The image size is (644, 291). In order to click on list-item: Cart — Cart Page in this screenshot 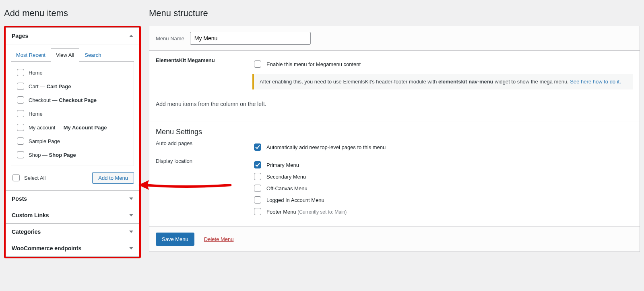, I will do `click(72, 86)`.